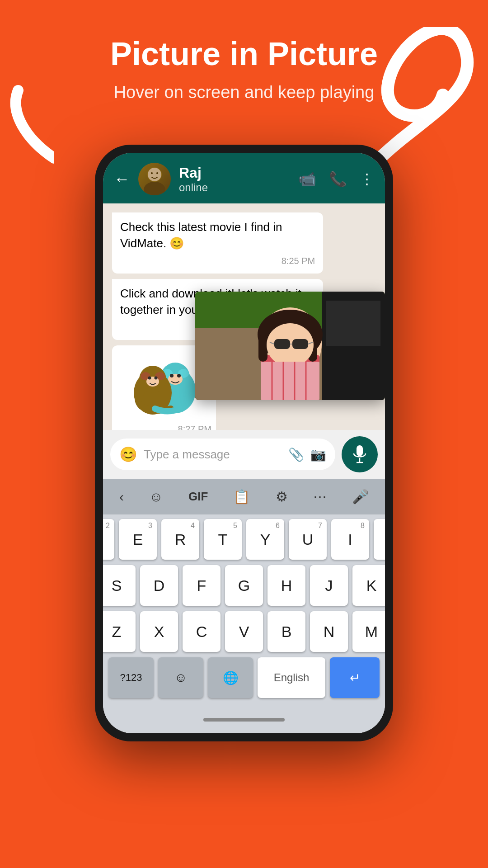 Image resolution: width=488 pixels, height=868 pixels. Describe the element at coordinates (380, 539) in the screenshot. I see `key-o: O9` at that location.